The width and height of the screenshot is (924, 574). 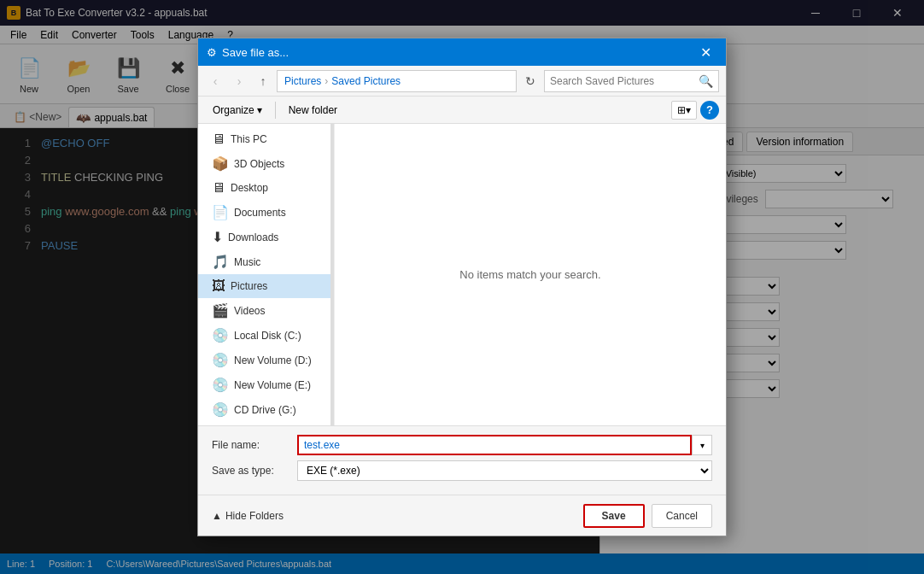 What do you see at coordinates (705, 52) in the screenshot?
I see `dialog-close-button: ✕` at bounding box center [705, 52].